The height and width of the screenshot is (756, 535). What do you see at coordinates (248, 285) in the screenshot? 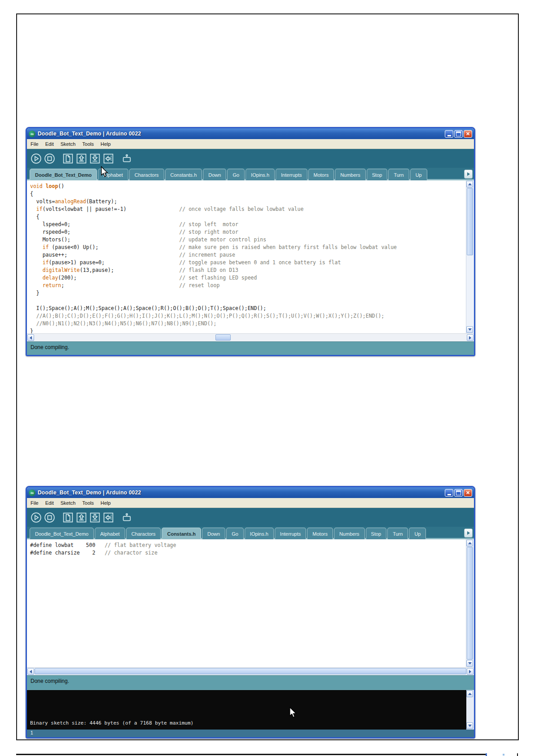
I see `code-line: return; // reset loop` at bounding box center [248, 285].